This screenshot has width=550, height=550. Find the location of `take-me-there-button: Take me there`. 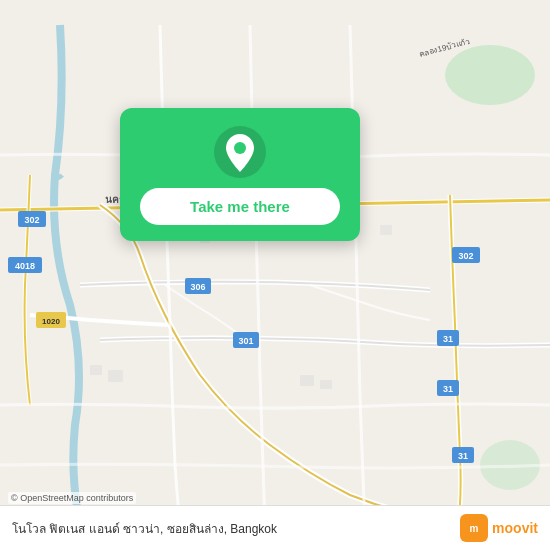

take-me-there-button: Take me there is located at coordinates (240, 206).